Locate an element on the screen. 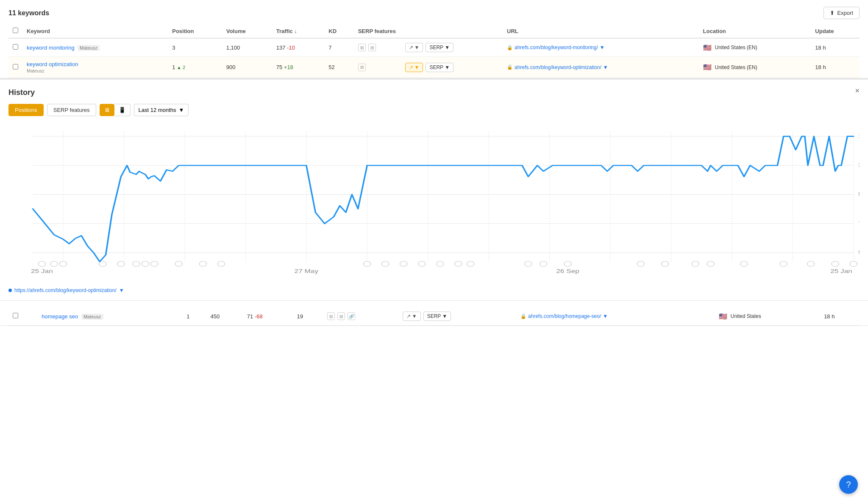 The image size is (868, 504). help-button: ? is located at coordinates (849, 485).